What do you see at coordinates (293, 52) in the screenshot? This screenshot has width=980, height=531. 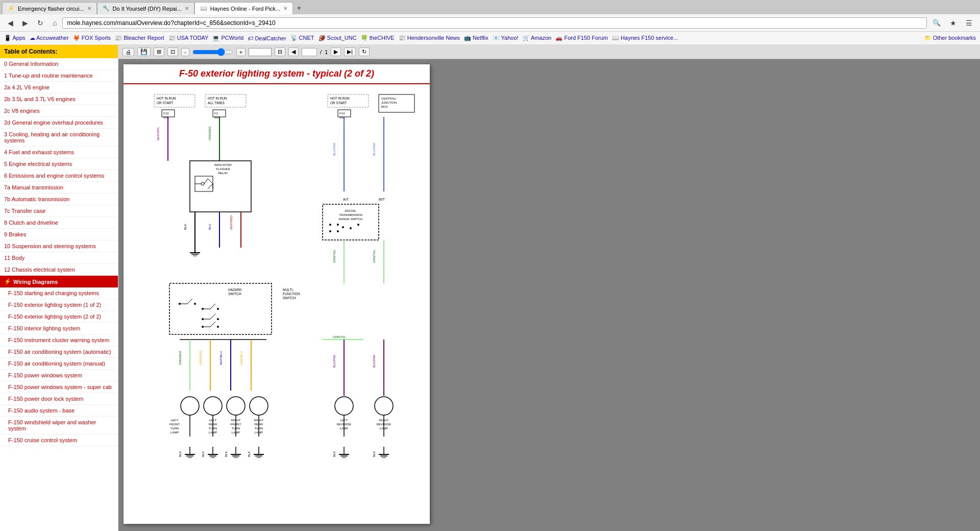 I see `pdf-prev-btn: ◀` at bounding box center [293, 52].